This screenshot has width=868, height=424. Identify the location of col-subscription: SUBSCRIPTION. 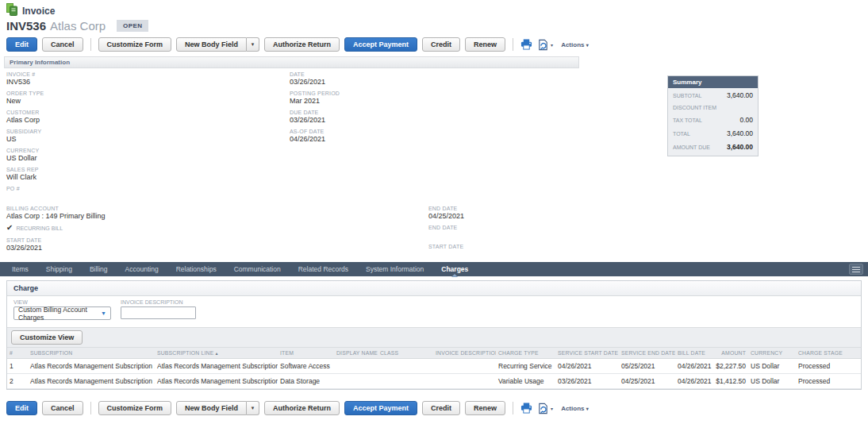
(91, 353).